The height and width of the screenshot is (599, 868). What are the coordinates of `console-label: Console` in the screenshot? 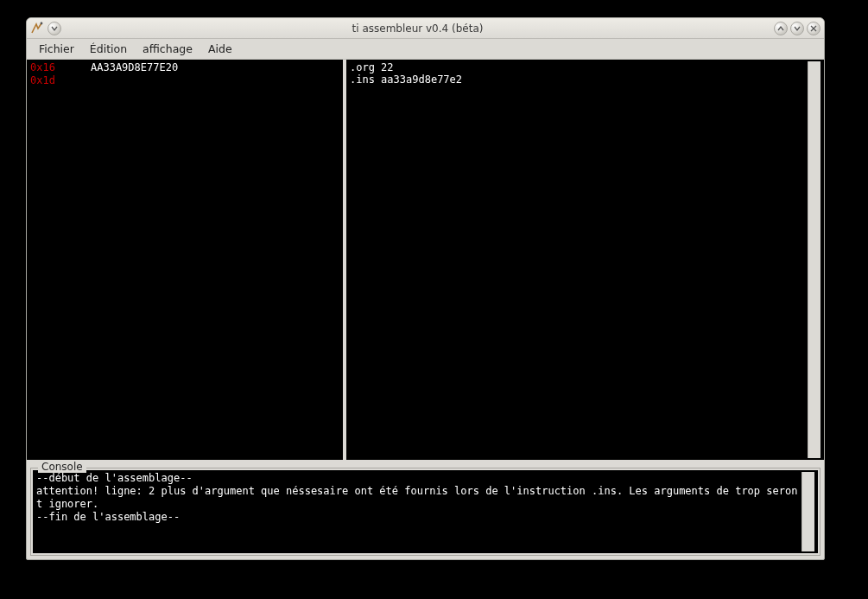 It's located at (62, 467).